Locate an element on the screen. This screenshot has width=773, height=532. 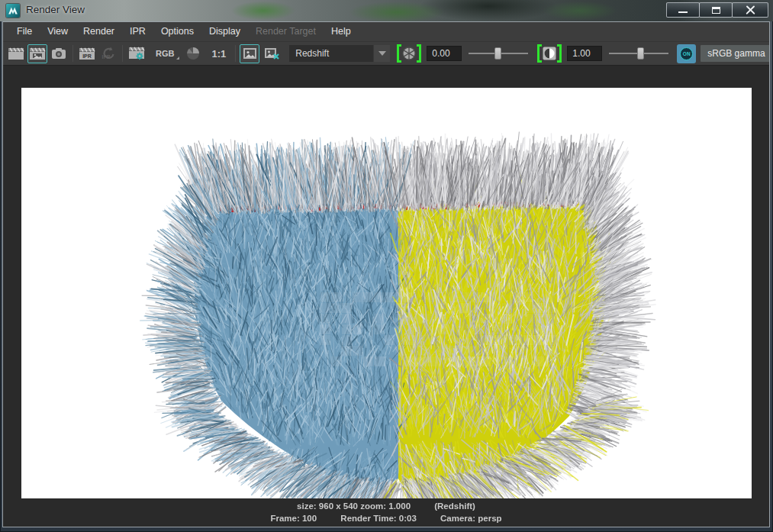
camera-icon is located at coordinates (59, 53).